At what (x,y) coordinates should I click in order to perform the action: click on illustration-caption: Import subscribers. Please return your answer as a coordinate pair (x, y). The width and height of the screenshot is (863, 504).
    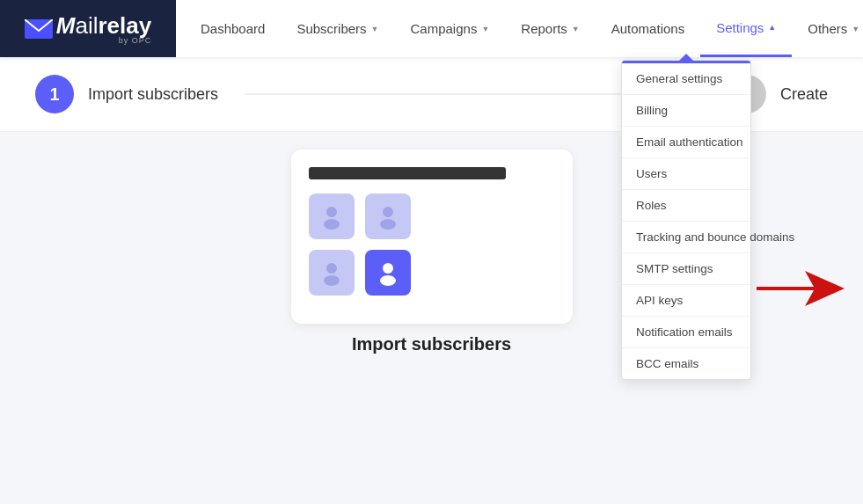
    Looking at the image, I should click on (431, 345).